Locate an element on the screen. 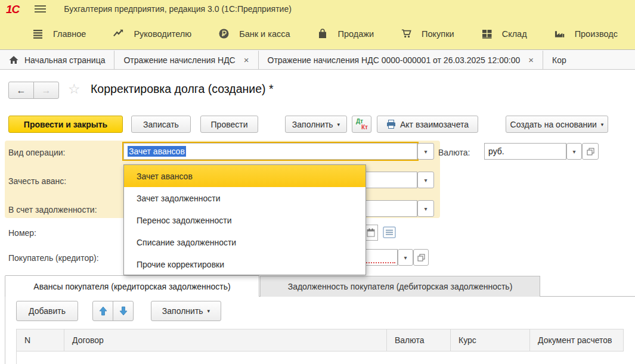  column-header-contract: Договор is located at coordinates (225, 340).